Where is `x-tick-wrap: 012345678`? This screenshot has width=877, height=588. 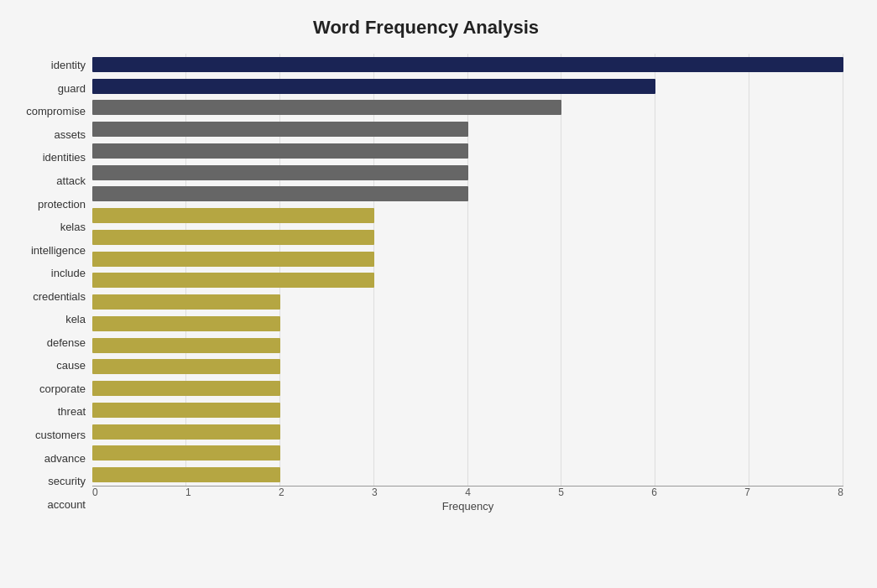
x-tick-wrap: 012345678 is located at coordinates (468, 492).